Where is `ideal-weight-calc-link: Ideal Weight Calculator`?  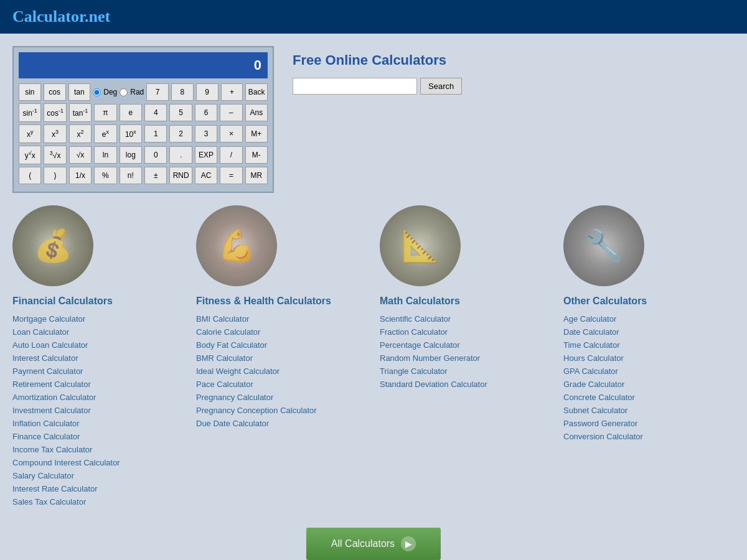
ideal-weight-calc-link: Ideal Weight Calculator is located at coordinates (238, 371).